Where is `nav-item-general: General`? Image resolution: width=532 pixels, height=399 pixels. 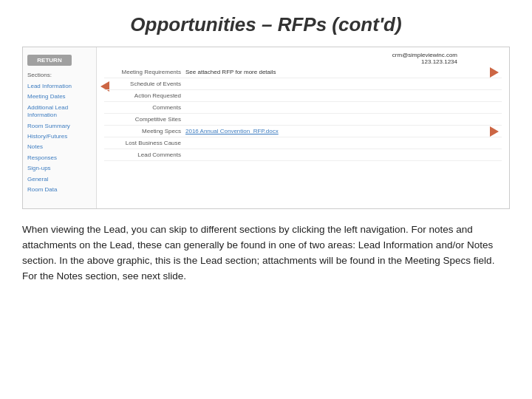 nav-item-general: General is located at coordinates (62, 180).